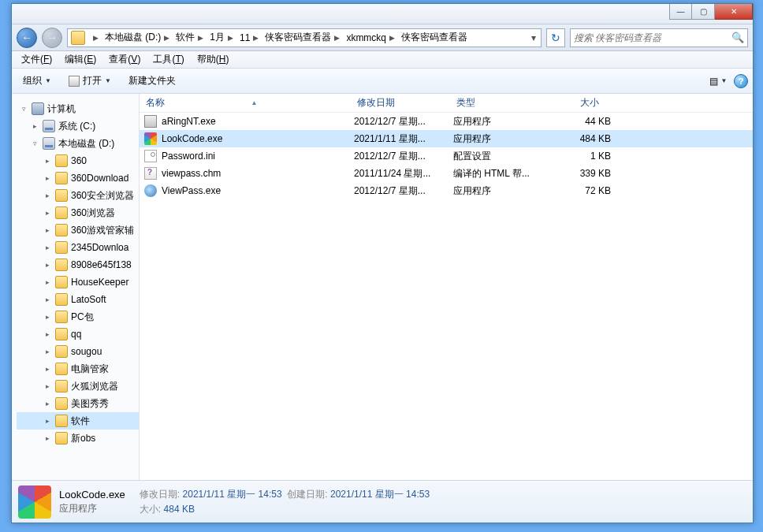  What do you see at coordinates (152, 81) in the screenshot?
I see `new-folder-button: 新建文件夹` at bounding box center [152, 81].